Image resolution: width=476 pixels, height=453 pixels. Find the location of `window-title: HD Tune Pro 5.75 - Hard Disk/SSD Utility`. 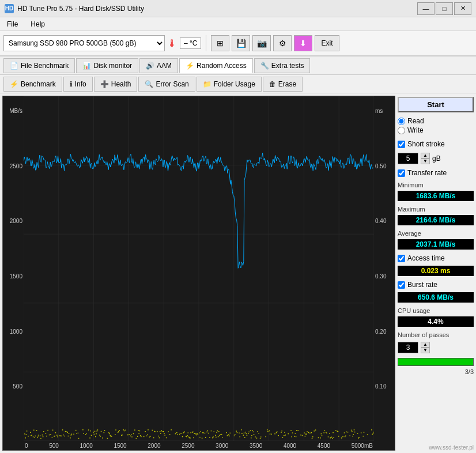

window-title: HD Tune Pro 5.75 - Hard Disk/SSD Utility is located at coordinates (81, 9).